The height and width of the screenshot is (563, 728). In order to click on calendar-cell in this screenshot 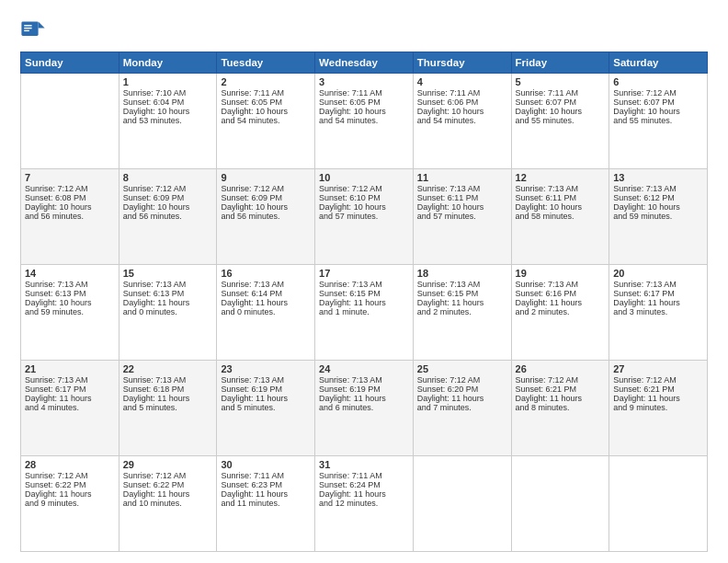, I will do `click(70, 121)`.